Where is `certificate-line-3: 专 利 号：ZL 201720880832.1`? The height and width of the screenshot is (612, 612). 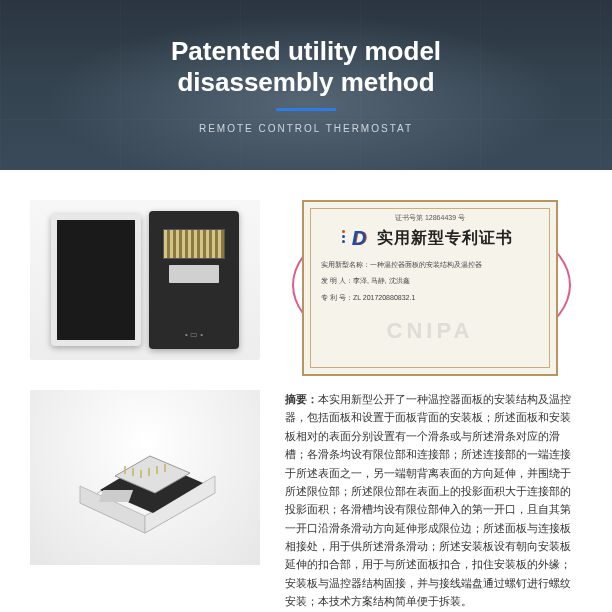 certificate-line-3: 专 利 号：ZL 201720880832.1 is located at coordinates (368, 298).